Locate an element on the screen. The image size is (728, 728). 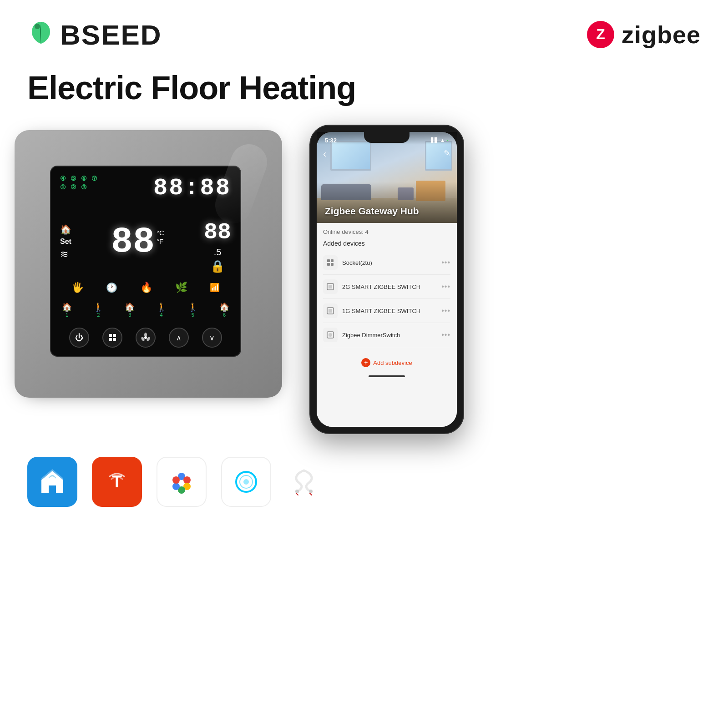
sched-4: 🚶 4 is located at coordinates (162, 310).